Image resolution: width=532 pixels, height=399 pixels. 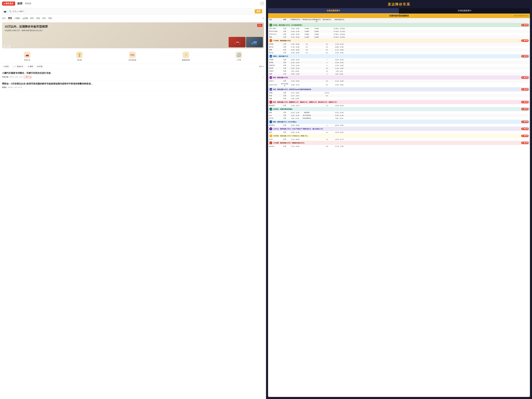 I want to click on brand-name-10: 上汽名爵：最高优惠0.8万元（增换购补贴8000元）, so click(x=397, y=143).